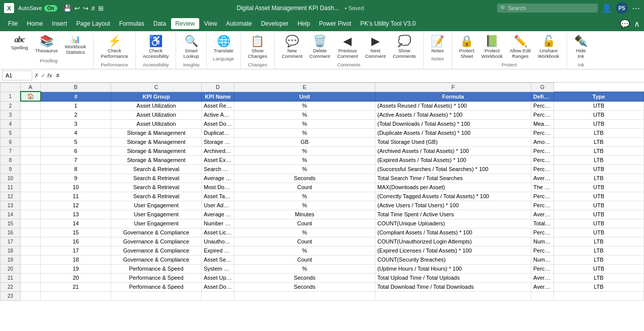  Describe the element at coordinates (46, 44) in the screenshot. I see `thesaurus-button: 📚 Thesaurus` at that location.